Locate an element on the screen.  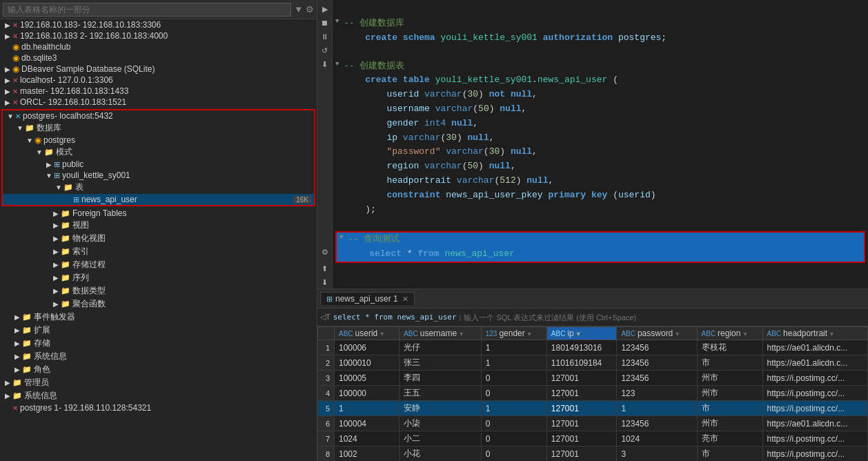
tree-item-pg1-types: ▶📁数据类型 is located at coordinates (159, 291).